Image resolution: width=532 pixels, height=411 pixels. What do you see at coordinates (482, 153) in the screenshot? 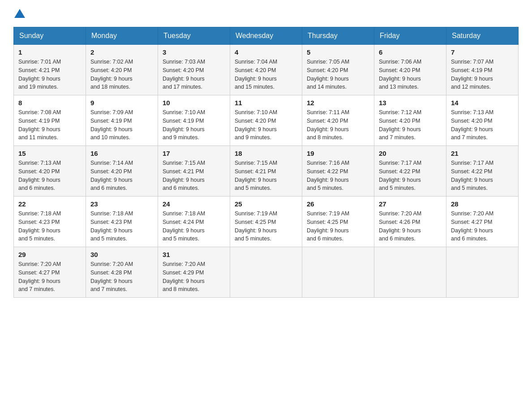
I see `day-number: 21` at bounding box center [482, 153].